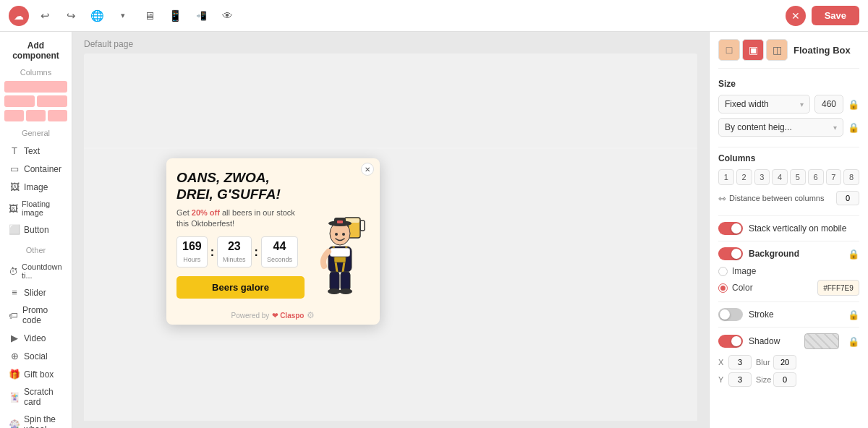 The image size is (868, 428). What do you see at coordinates (625, 285) in the screenshot?
I see `canvas-bottom-right` at bounding box center [625, 285].